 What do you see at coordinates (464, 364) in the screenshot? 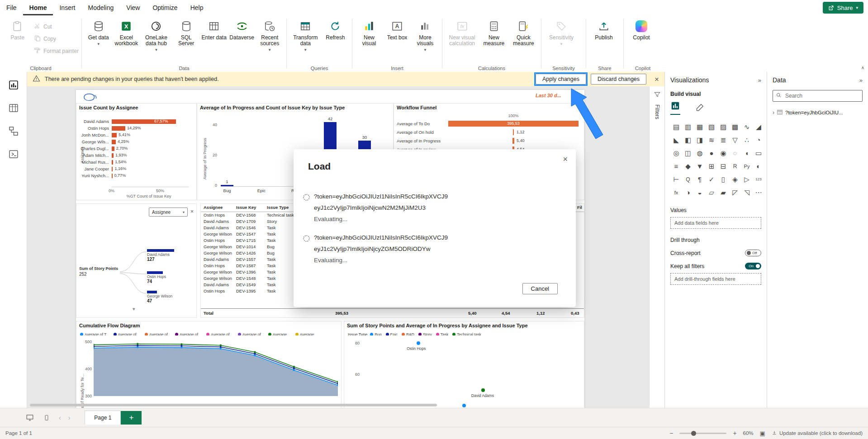
I see `visual-story-points-scatter: Sum of Story Points and Average of In Pr…` at bounding box center [464, 364].